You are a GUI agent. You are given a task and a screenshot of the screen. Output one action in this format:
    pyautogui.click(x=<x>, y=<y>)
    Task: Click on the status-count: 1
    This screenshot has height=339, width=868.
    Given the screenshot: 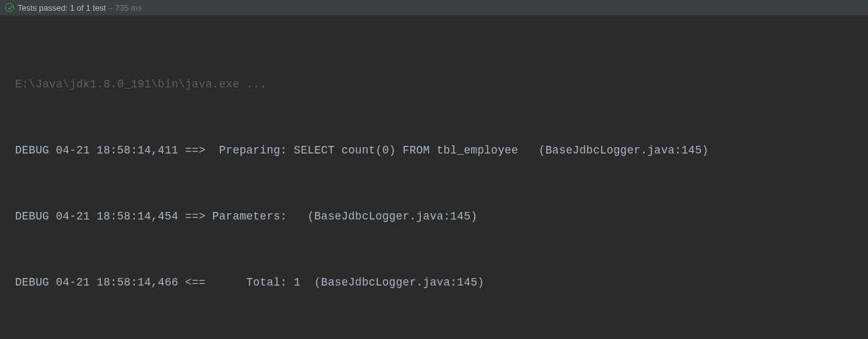 What is the action you would take?
    pyautogui.click(x=72, y=8)
    